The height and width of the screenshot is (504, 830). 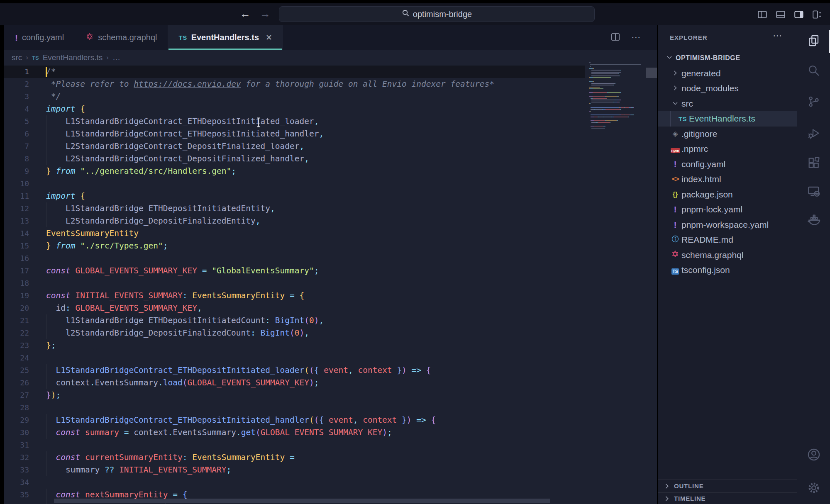 I want to click on code-line-24: 24, so click(x=295, y=358).